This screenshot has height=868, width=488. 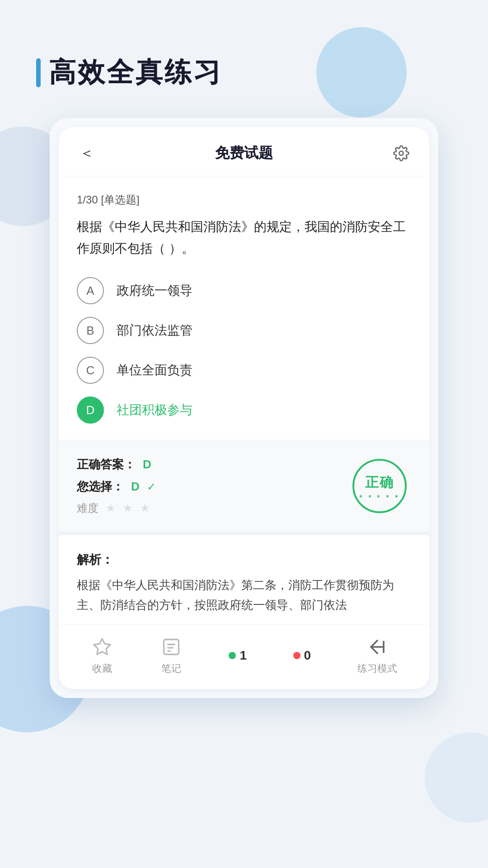 I want to click on back-button: ＜, so click(x=87, y=153).